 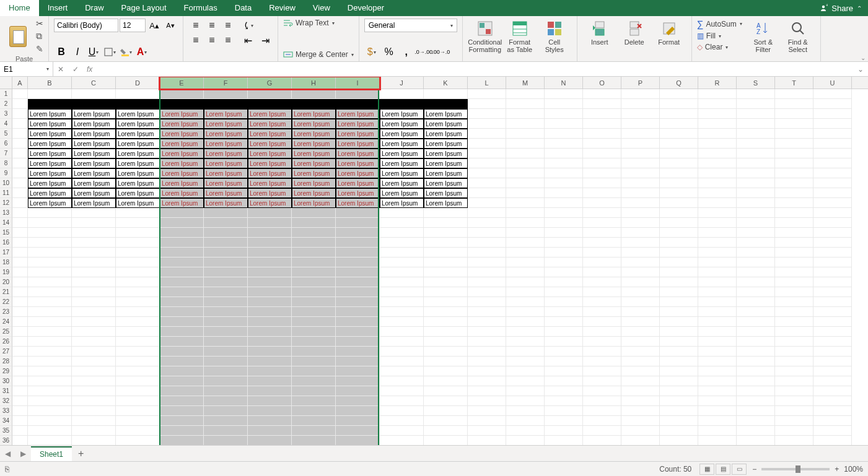 What do you see at coordinates (6, 203) in the screenshot?
I see `row-header: 12` at bounding box center [6, 203].